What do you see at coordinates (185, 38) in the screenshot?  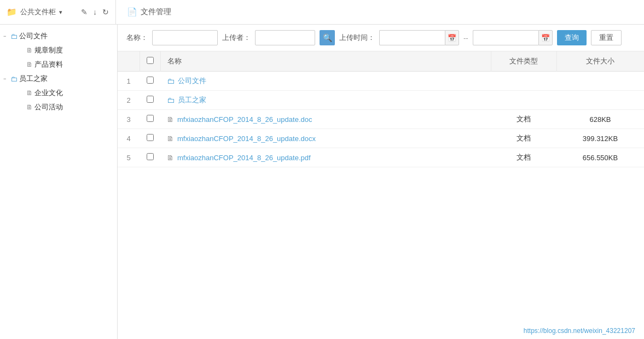 I see `name-input` at bounding box center [185, 38].